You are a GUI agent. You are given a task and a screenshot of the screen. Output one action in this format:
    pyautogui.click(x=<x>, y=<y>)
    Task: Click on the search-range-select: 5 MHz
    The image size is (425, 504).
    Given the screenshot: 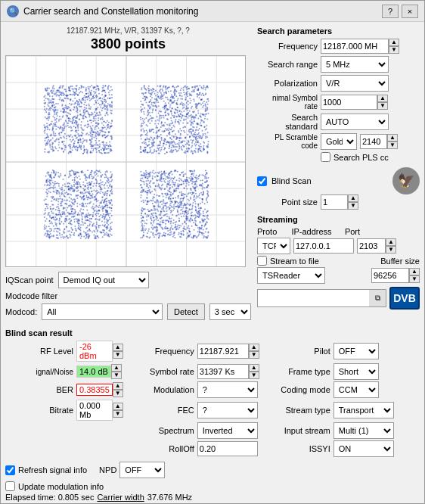 What is the action you would take?
    pyautogui.click(x=355, y=64)
    